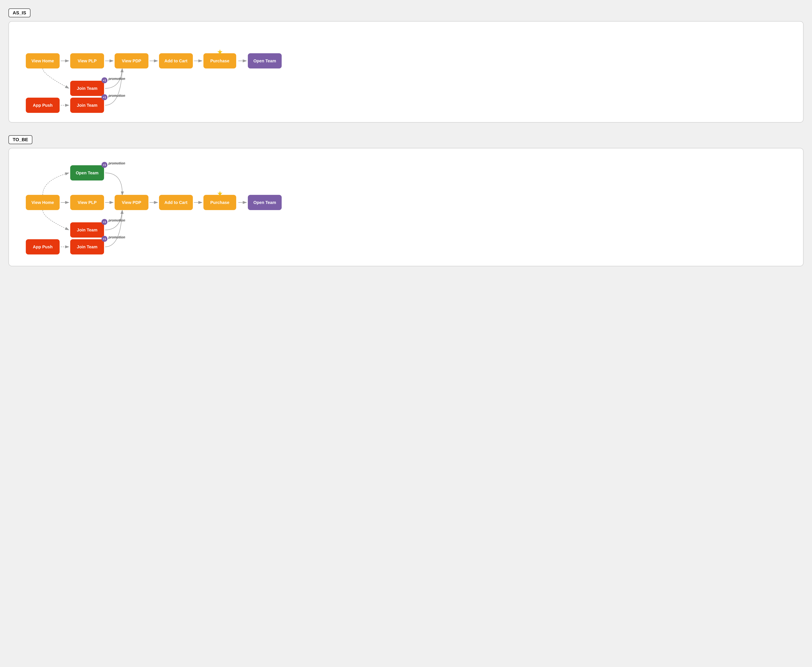  Describe the element at coordinates (265, 61) in the screenshot. I see `open-team-as-is: Open Team` at that location.